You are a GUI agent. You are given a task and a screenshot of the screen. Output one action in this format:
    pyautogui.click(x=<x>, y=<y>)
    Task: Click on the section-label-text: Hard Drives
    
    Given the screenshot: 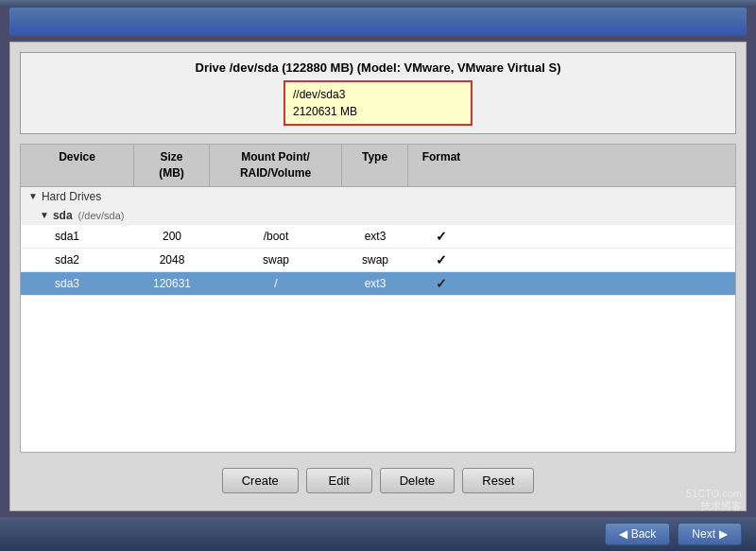 What is the action you would take?
    pyautogui.click(x=72, y=197)
    